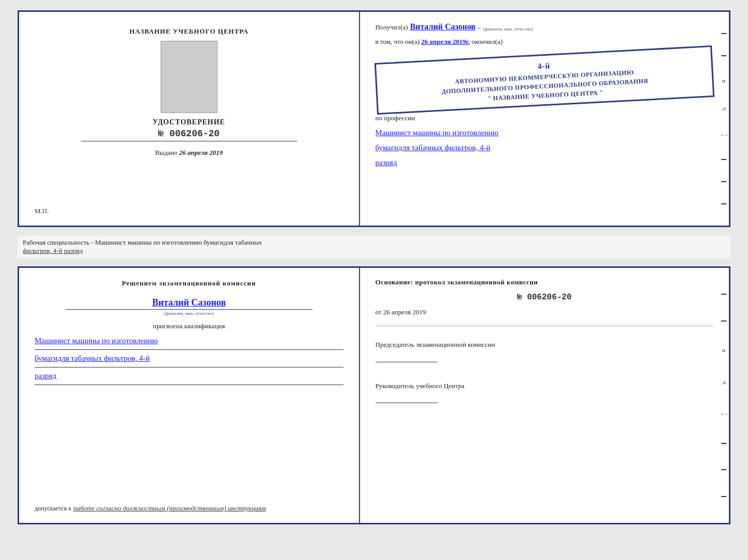 Image resolution: width=748 pixels, height=560 pixels. Describe the element at coordinates (189, 141) in the screenshot. I see `divider-line` at that location.